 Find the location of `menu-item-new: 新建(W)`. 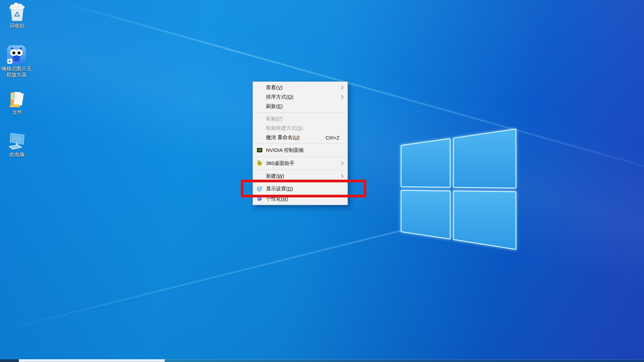

menu-item-new: 新建(W) is located at coordinates (300, 176).